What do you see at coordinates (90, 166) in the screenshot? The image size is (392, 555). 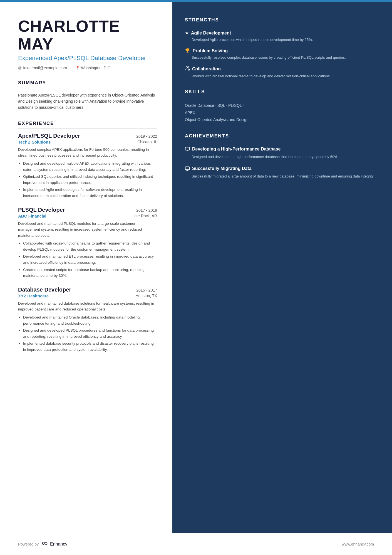 I see `job-1-bullet-1: Designed and developed multiple APEX app…` at bounding box center [90, 166].